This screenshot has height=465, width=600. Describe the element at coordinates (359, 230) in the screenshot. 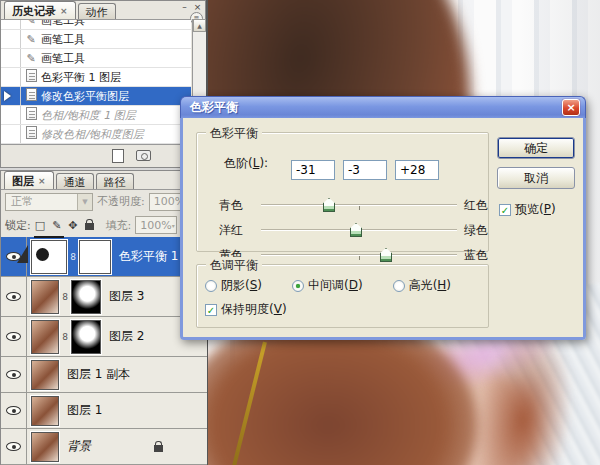

I see `magenta-green-slider-track` at that location.